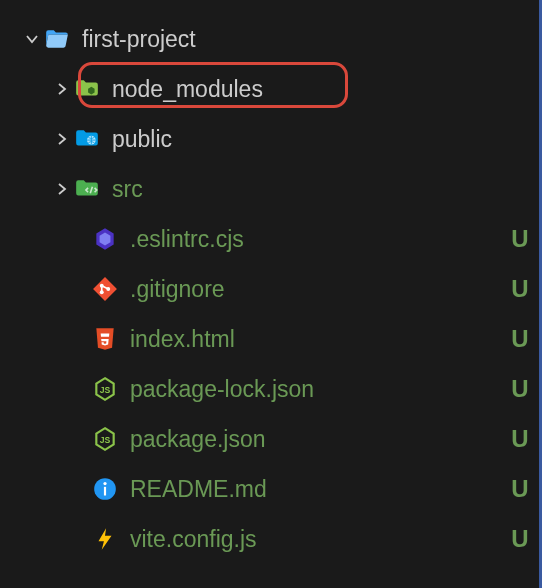  What do you see at coordinates (270, 39) in the screenshot?
I see `tree-root-row: first-project` at bounding box center [270, 39].